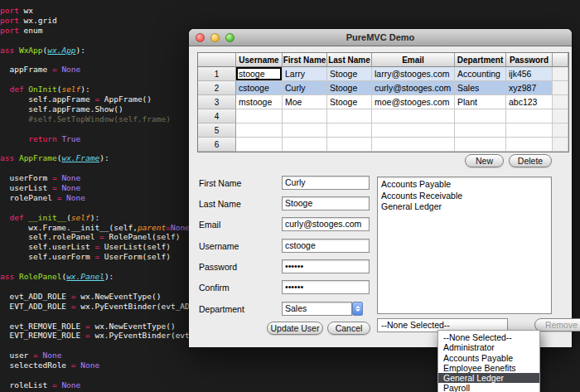  What do you see at coordinates (305, 103) in the screenshot?
I see `grid-cell: Moe` at bounding box center [305, 103].